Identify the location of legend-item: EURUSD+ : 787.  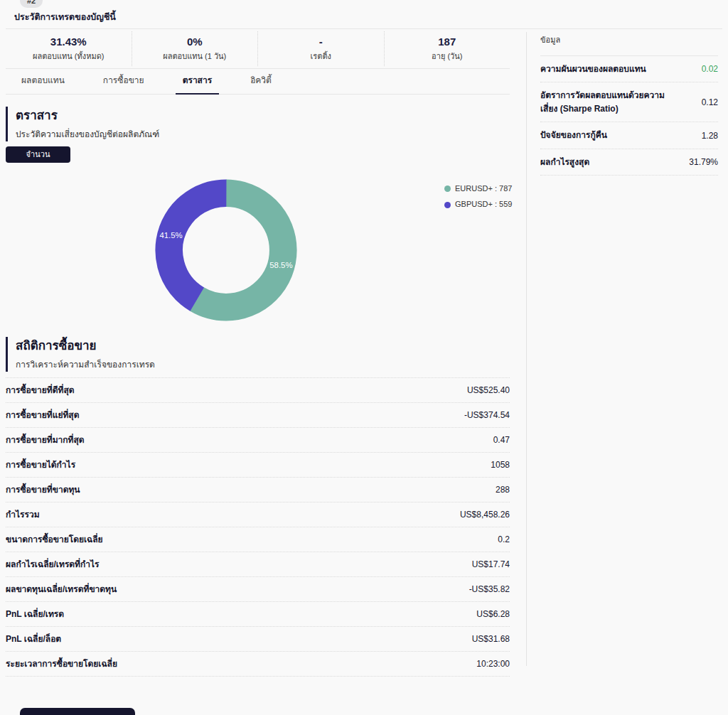
(478, 189).